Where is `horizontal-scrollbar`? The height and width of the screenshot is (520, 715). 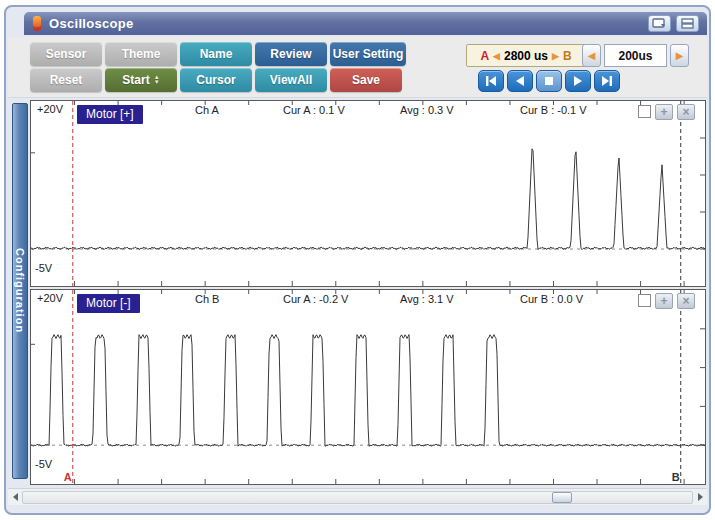 horizontal-scrollbar is located at coordinates (358, 496).